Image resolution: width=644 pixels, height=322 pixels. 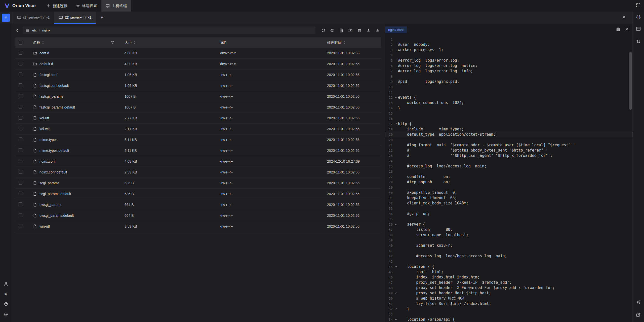 What do you see at coordinates (638, 17) in the screenshot?
I see `code-braces-button: {}` at bounding box center [638, 17].